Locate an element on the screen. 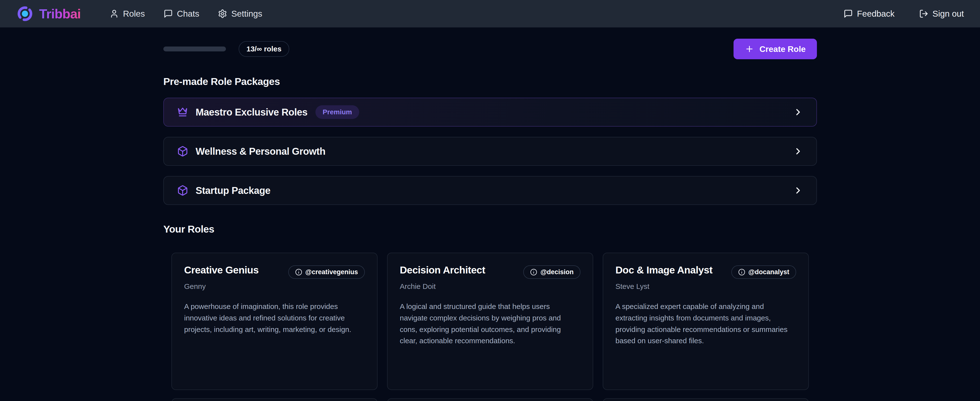 The image size is (980, 401). create-role-button: Create Role is located at coordinates (775, 49).